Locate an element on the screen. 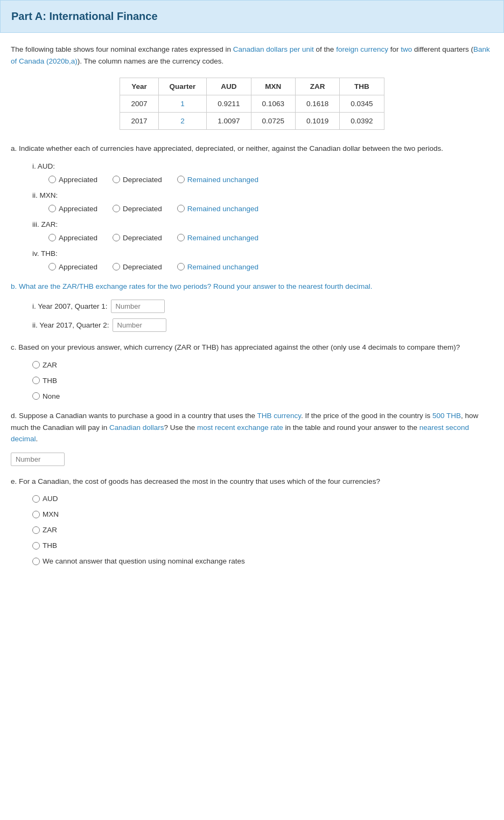 The image size is (504, 820). q1-2007-input is located at coordinates (138, 306).